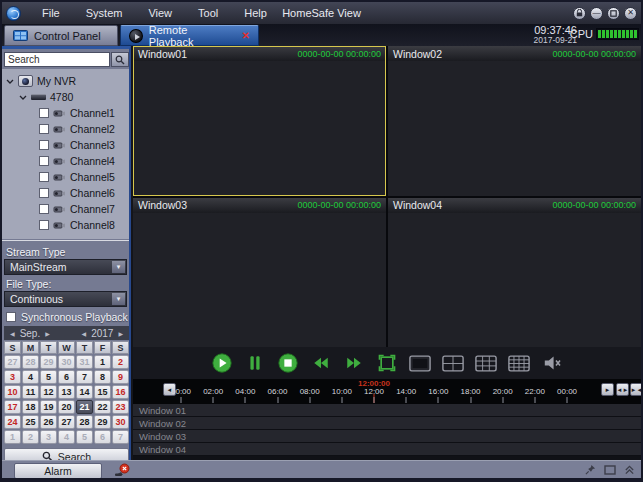 Image resolution: width=643 pixels, height=482 pixels. Describe the element at coordinates (51, 13) in the screenshot. I see `menu-file: File` at that location.